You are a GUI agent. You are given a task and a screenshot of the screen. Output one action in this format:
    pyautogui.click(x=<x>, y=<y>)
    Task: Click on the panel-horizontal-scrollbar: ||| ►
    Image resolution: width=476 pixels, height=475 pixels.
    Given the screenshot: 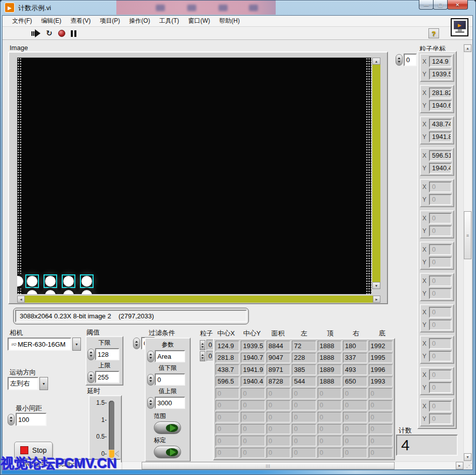 What is the action you would take?
    pyautogui.click(x=293, y=465)
    